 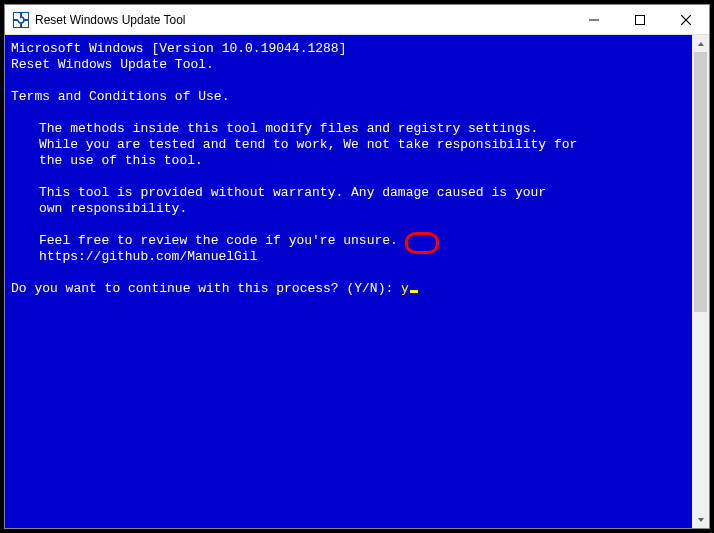 I want to click on version-line: Microsoft Windows [Version 10.0.19044.12…, so click(x=178, y=48).